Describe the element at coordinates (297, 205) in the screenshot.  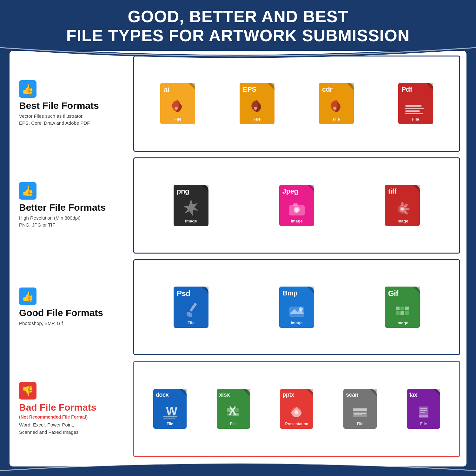
I see `jpeg-file-icon: Jpeg Image` at that location.